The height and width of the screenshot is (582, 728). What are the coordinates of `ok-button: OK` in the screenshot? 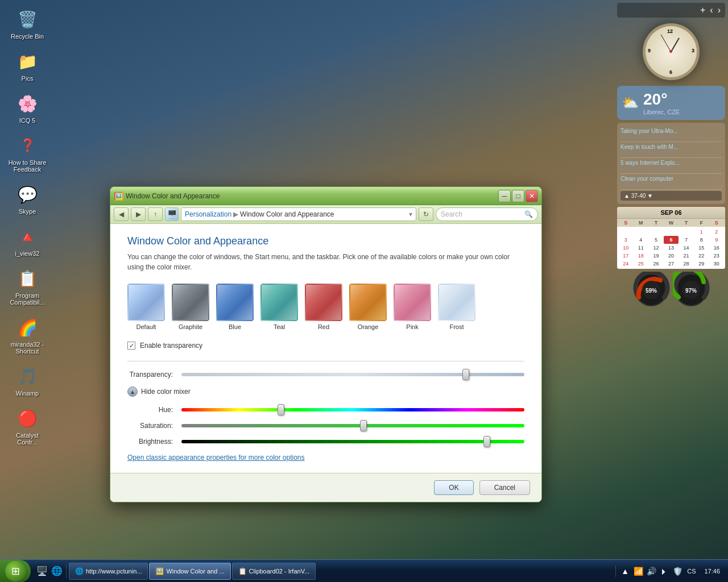 It's located at (454, 488).